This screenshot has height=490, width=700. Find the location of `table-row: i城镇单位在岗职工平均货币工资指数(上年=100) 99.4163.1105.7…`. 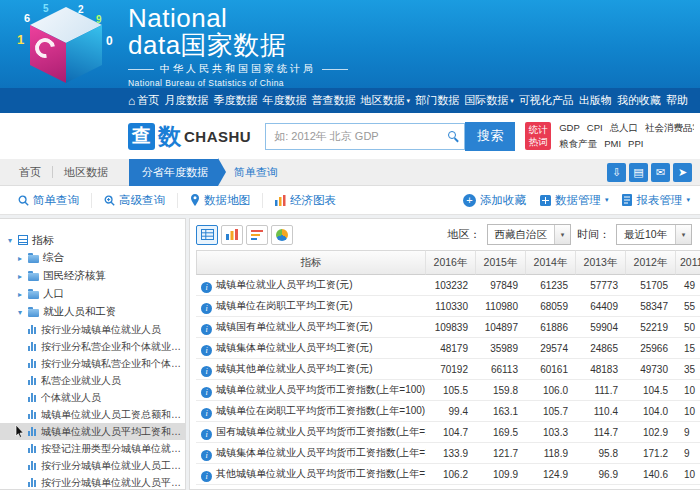

table-row: i城镇单位在岗职工平均货币工资指数(上年=100) 99.4163.1105.7… is located at coordinates (448, 412).